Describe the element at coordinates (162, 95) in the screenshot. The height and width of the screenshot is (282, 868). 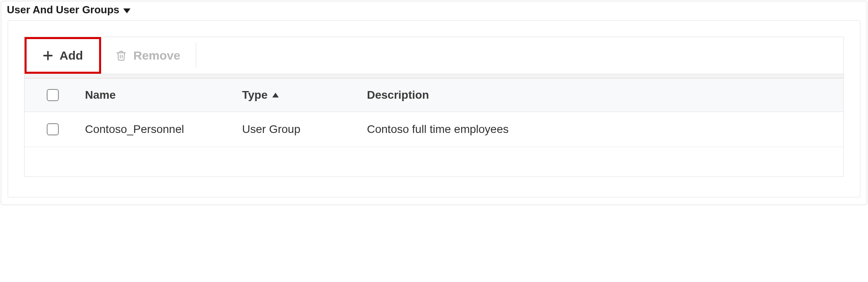
I see `column-header-name: Name` at that location.